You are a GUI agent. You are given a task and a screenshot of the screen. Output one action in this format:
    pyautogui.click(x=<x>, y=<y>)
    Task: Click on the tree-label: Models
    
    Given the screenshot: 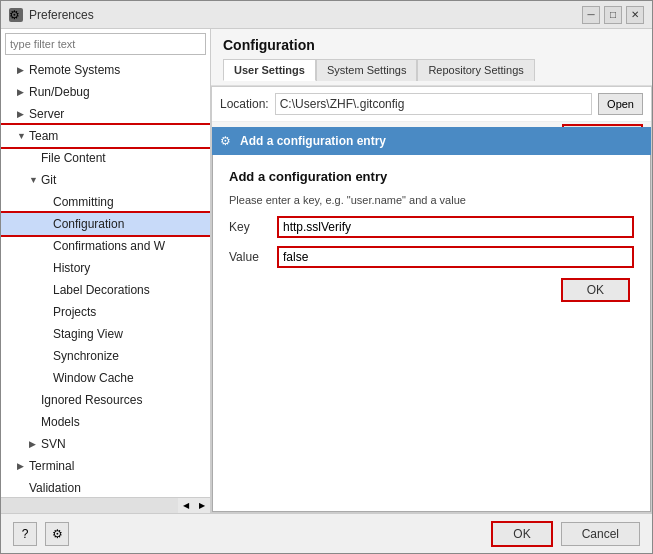 What is the action you would take?
    pyautogui.click(x=60, y=422)
    